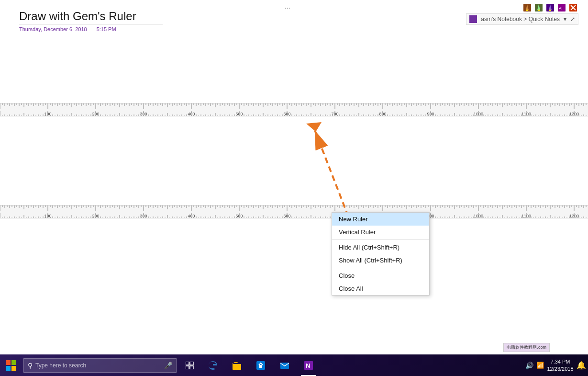 This screenshot has height=376, width=588. I want to click on search-bar: ⚲ Type here to search 🎤, so click(100, 365).